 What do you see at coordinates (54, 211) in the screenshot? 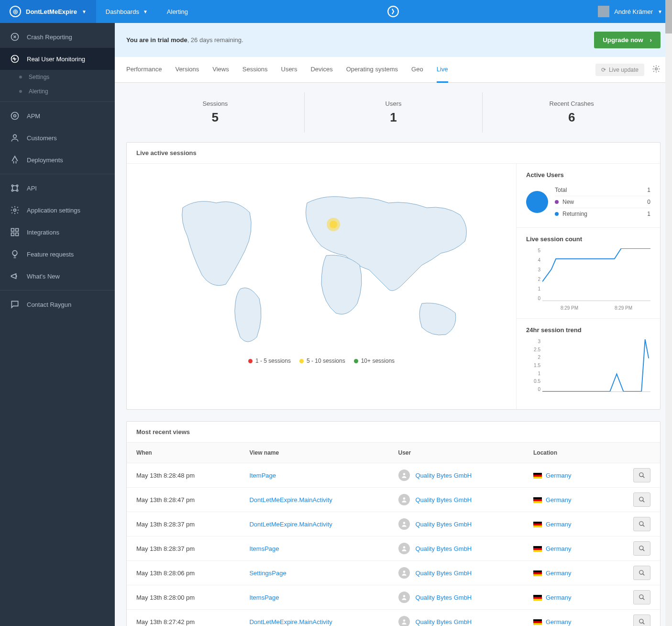
I see `sidebar-item-label: Application settings` at bounding box center [54, 211].